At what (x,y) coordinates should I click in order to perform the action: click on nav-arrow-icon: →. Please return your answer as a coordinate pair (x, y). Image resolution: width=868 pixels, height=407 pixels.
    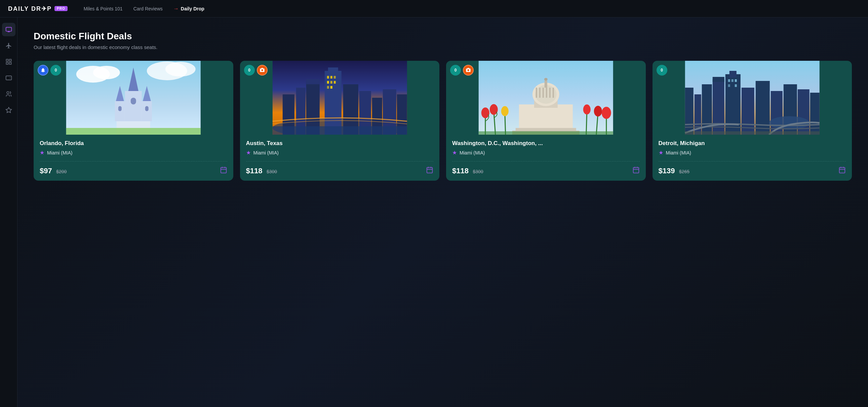
    Looking at the image, I should click on (176, 9).